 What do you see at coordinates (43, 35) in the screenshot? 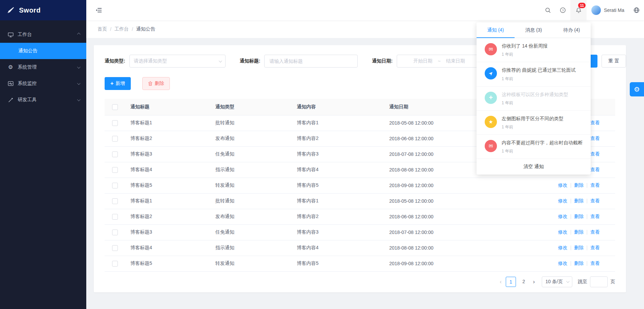
I see `sidebar-item-workbench: 工作台` at bounding box center [43, 35].